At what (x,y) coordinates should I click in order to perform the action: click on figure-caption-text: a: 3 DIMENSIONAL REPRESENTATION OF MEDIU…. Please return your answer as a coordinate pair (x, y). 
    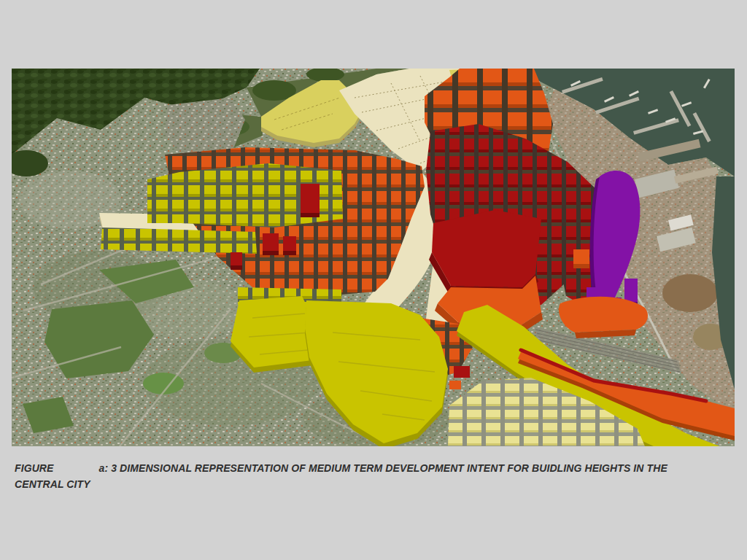
    Looking at the image, I should click on (341, 476).